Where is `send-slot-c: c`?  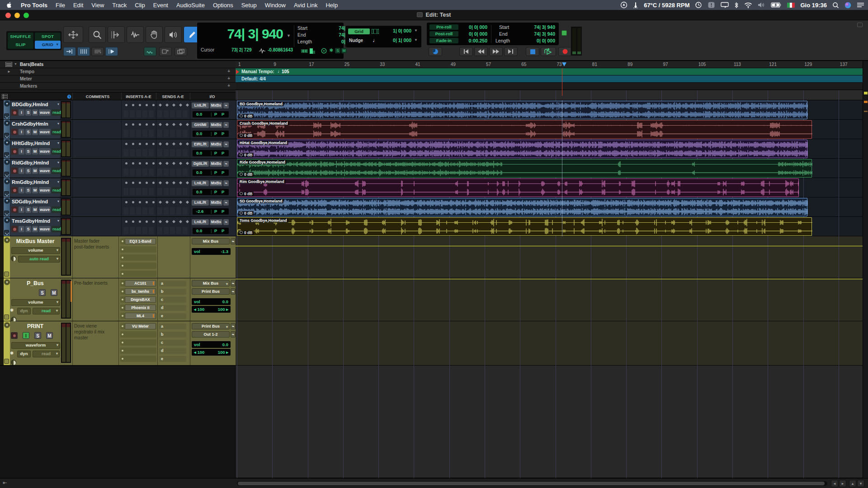
send-slot-c: c is located at coordinates (173, 343).